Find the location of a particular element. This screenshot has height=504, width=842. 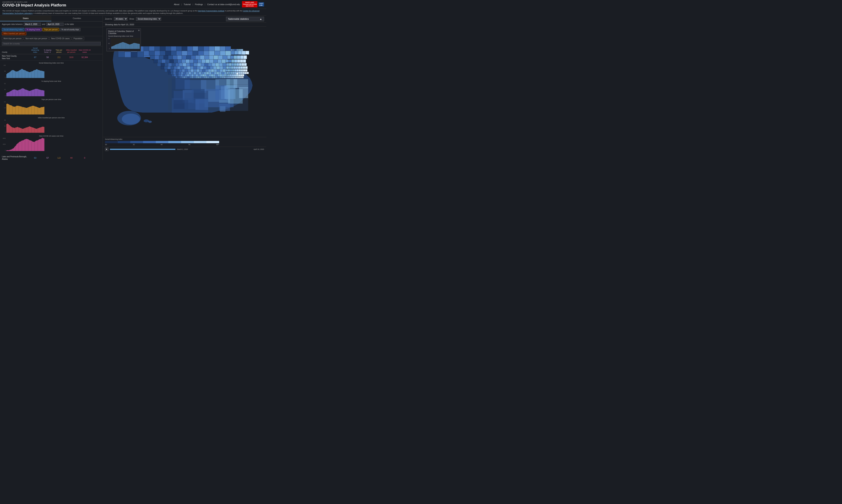

metric-button: % staying home is located at coordinates (33, 30).